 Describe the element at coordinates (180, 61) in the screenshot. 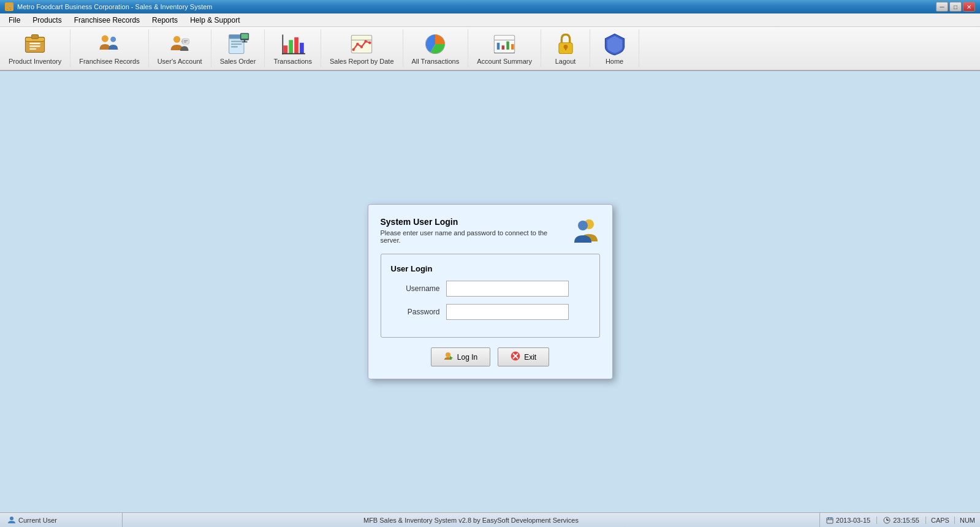

I see `users-account-label: User's Account` at that location.